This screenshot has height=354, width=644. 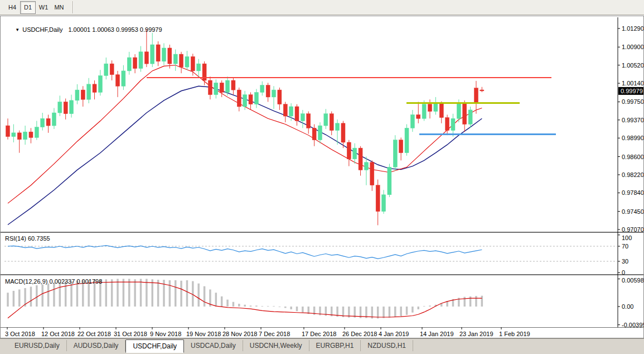 What do you see at coordinates (245, 300) in the screenshot?
I see `macd-signal-line` at bounding box center [245, 300].